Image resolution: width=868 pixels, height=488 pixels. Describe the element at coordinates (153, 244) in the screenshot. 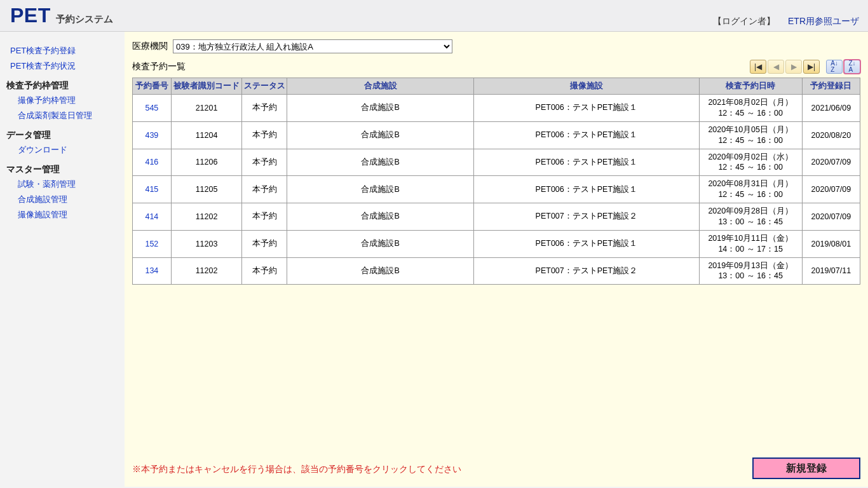

I see `cell-reservation-no: 152` at that location.